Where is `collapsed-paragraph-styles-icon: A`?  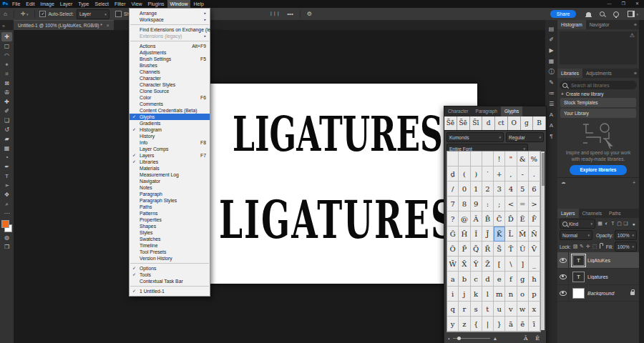
collapsed-paragraph-styles-icon: A is located at coordinates (551, 126).